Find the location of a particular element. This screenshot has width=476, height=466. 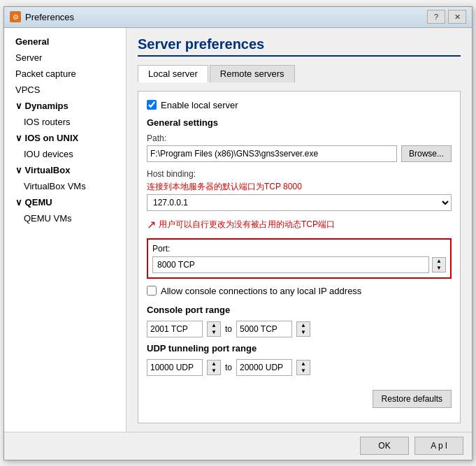

apply-button: A p l is located at coordinates (439, 446).